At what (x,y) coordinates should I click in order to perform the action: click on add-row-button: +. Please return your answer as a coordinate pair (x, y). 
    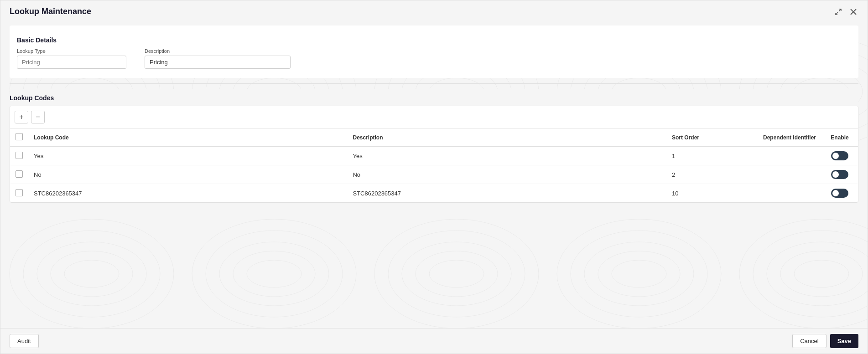
    Looking at the image, I should click on (21, 117).